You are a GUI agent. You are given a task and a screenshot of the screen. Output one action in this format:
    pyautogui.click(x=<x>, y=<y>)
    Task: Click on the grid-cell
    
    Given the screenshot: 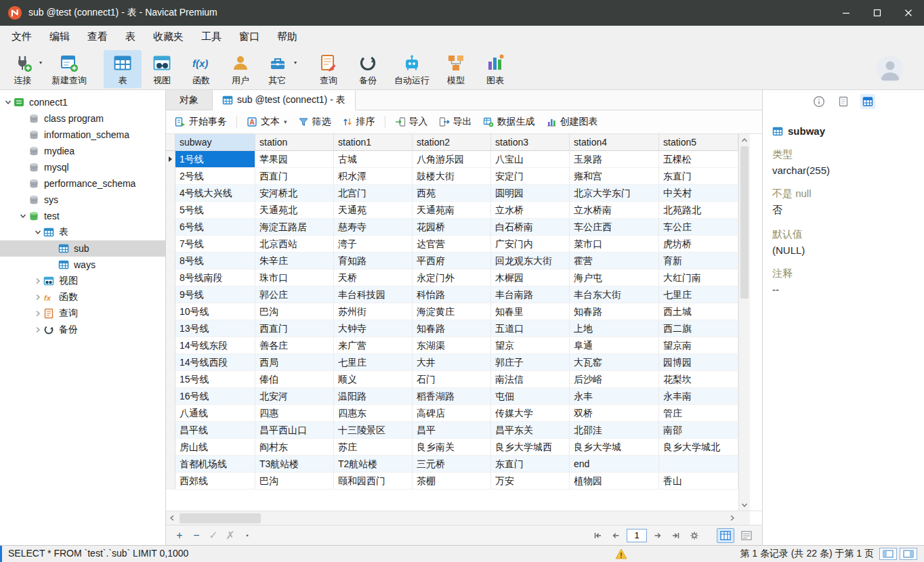 What is the action you would take?
    pyautogui.click(x=699, y=464)
    